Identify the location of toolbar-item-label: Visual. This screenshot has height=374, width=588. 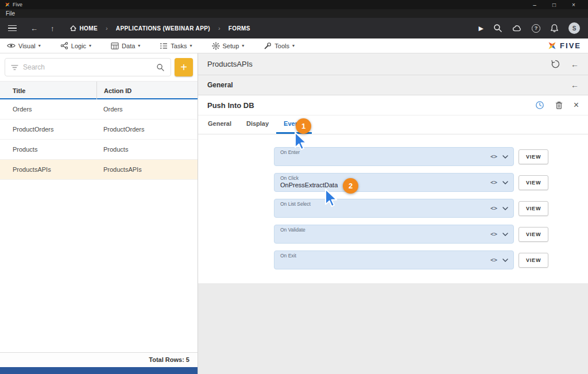
(27, 46).